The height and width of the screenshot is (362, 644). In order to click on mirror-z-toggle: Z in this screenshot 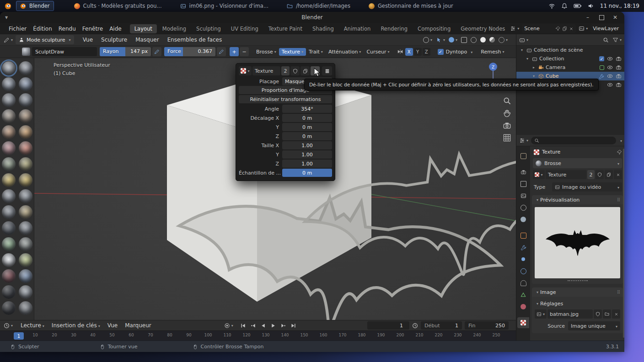, I will do `click(426, 52)`.